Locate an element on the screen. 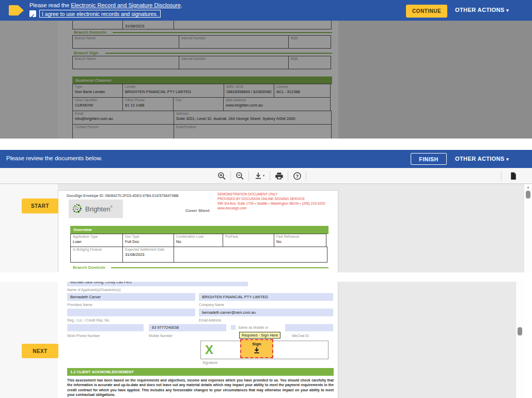  scrollbar-track: ▲ is located at coordinates (528, 228).